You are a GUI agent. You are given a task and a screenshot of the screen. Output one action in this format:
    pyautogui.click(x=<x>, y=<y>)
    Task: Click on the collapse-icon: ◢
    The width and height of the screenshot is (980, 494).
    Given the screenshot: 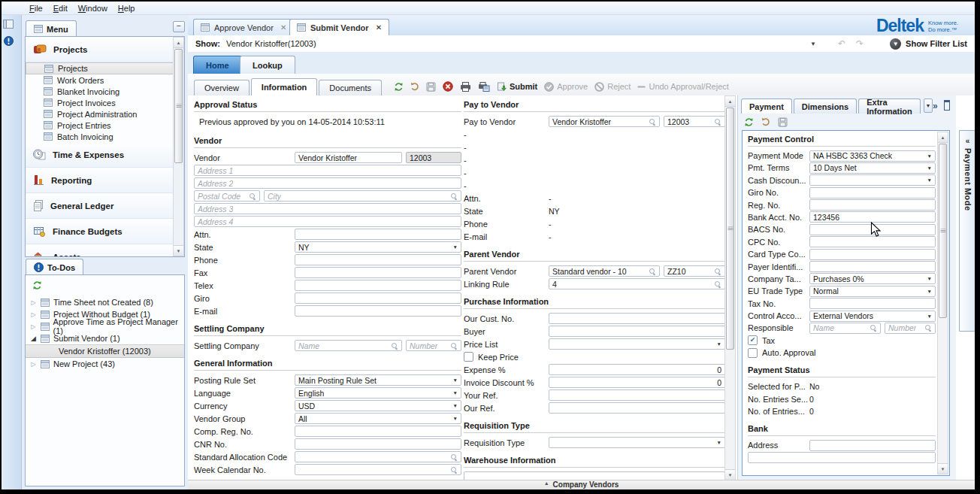 What is the action you would take?
    pyautogui.click(x=33, y=338)
    